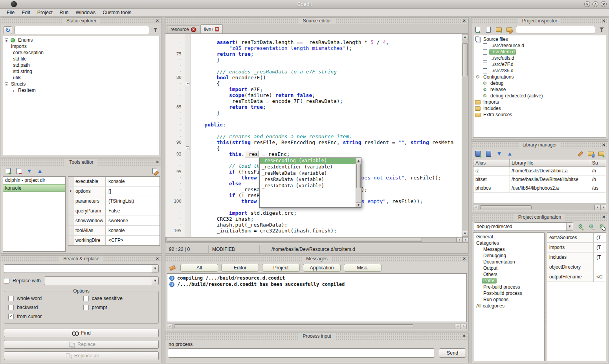 This screenshot has height=364, width=609. I want to click on pencil-icon, so click(580, 154).